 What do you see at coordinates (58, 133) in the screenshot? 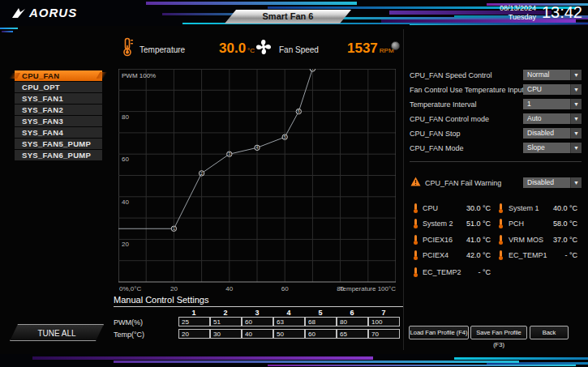
I see `fan-item-sys-fan4: SYS_FAN4` at bounding box center [58, 133].